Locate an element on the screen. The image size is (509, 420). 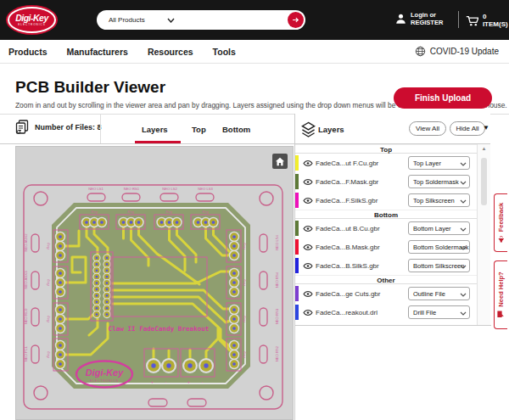
speech-bubble-icon is located at coordinates (501, 314).